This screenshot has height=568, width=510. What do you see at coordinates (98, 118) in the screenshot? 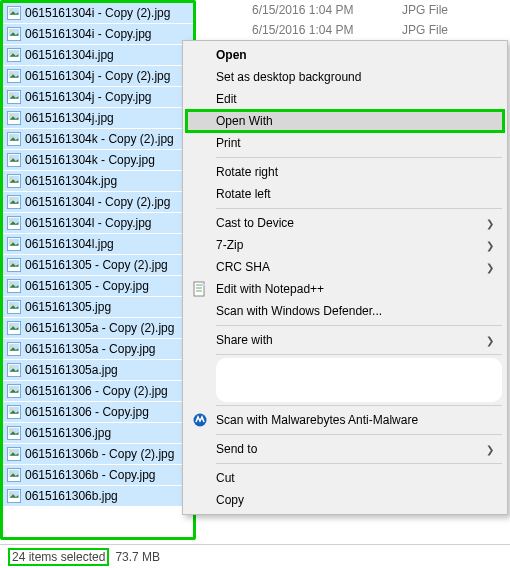
I see `file-item: 0615161304j.jpg` at bounding box center [98, 118].